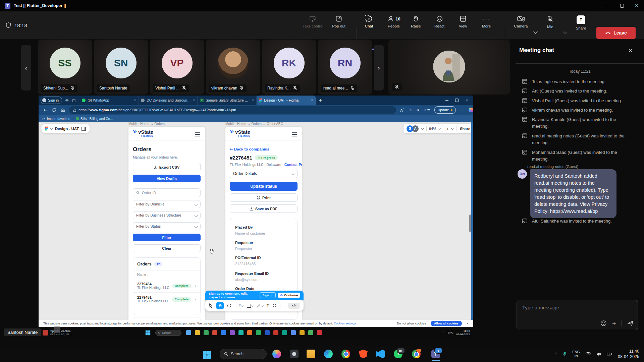  Describe the element at coordinates (521, 22) in the screenshot. I see `camera-button: Camera` at that location.